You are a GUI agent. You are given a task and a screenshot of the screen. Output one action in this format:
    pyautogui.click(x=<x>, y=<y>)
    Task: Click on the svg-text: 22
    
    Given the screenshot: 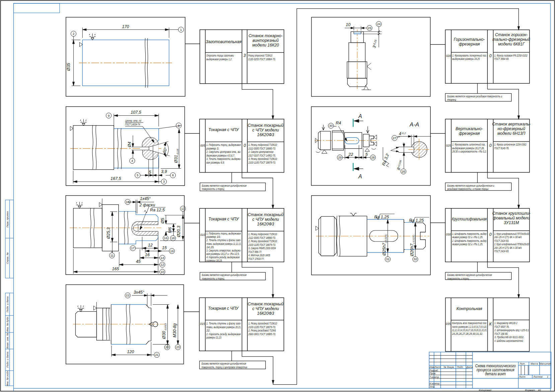 What is the action you would take?
    pyautogui.click(x=351, y=155)
    